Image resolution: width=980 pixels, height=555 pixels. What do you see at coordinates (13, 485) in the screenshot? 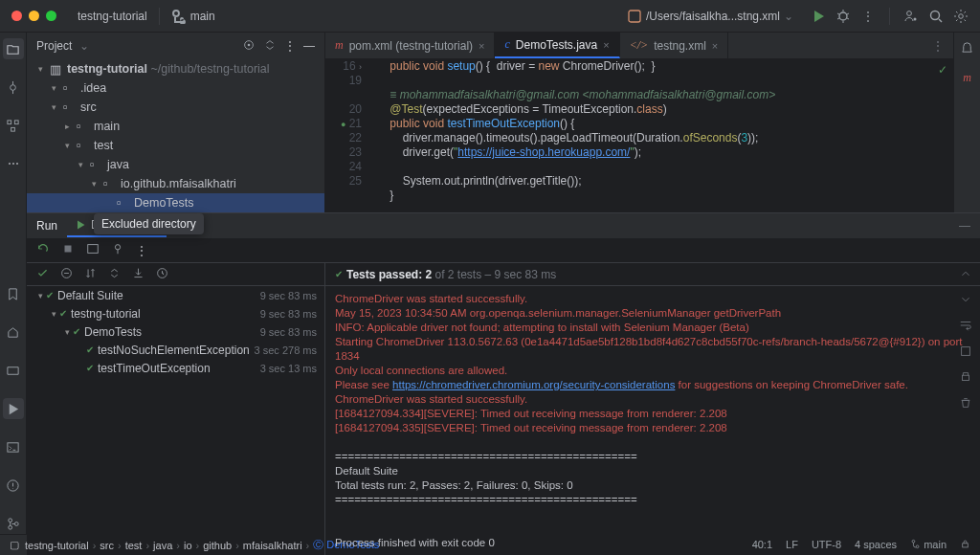
I see `problems-tool-icon` at bounding box center [13, 485].